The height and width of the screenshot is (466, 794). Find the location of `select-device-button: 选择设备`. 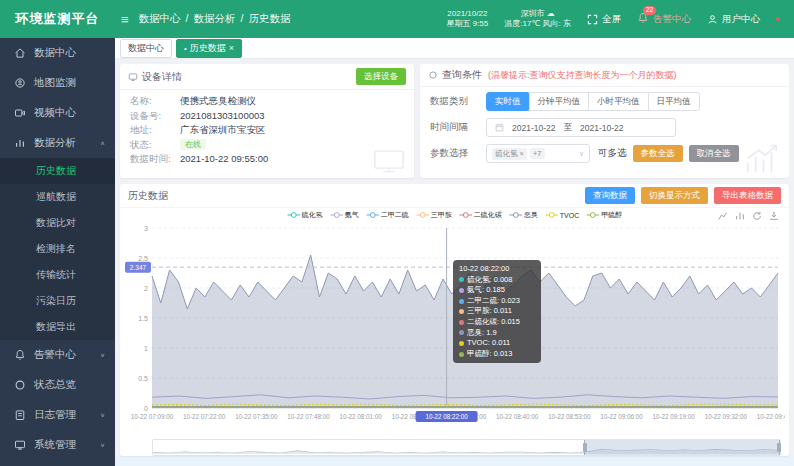

select-device-button: 选择设备 is located at coordinates (381, 76).